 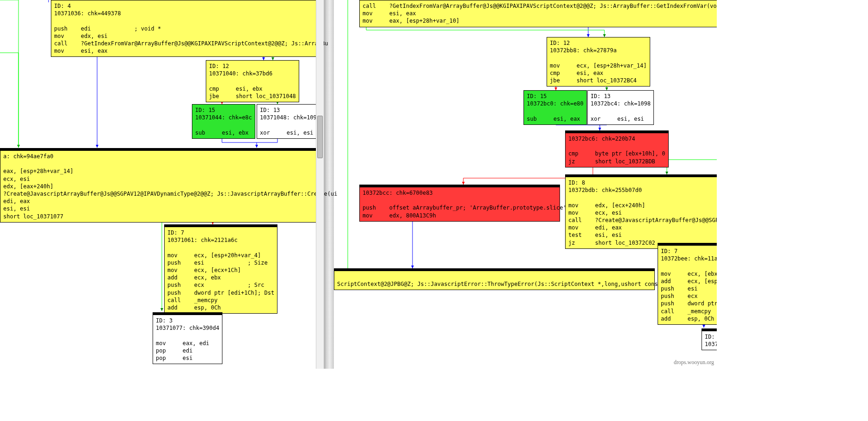 What do you see at coordinates (538, 14) in the screenshot?
I see `block-call-right: call ?GetIndexFromVar@ArrayBuffer@Js@@KG…` at bounding box center [538, 14].